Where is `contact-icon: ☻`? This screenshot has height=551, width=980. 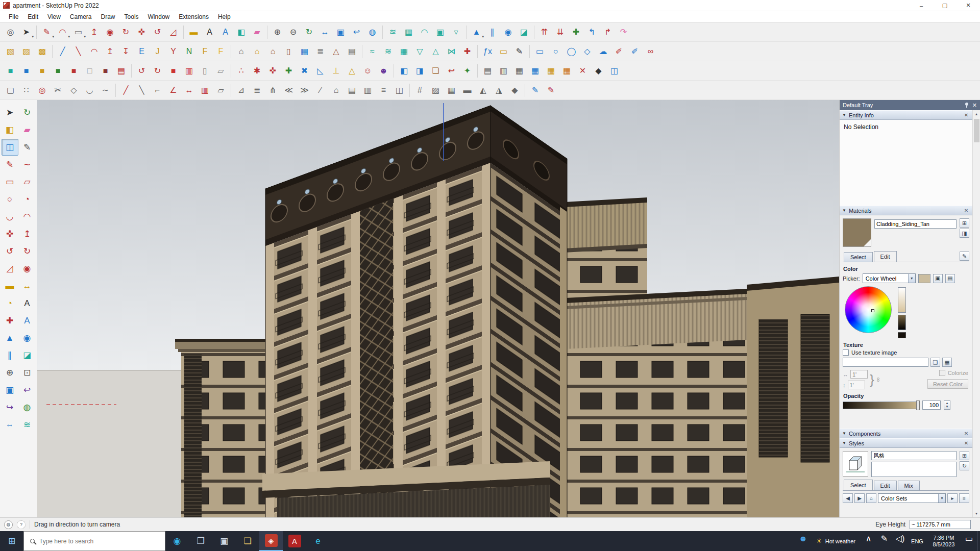
contact-icon: ☻ is located at coordinates (803, 539).